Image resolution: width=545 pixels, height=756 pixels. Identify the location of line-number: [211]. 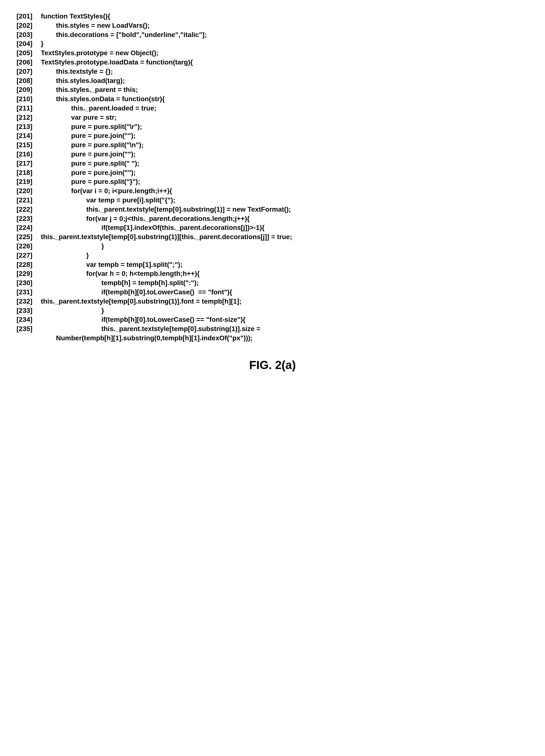
(29, 108).